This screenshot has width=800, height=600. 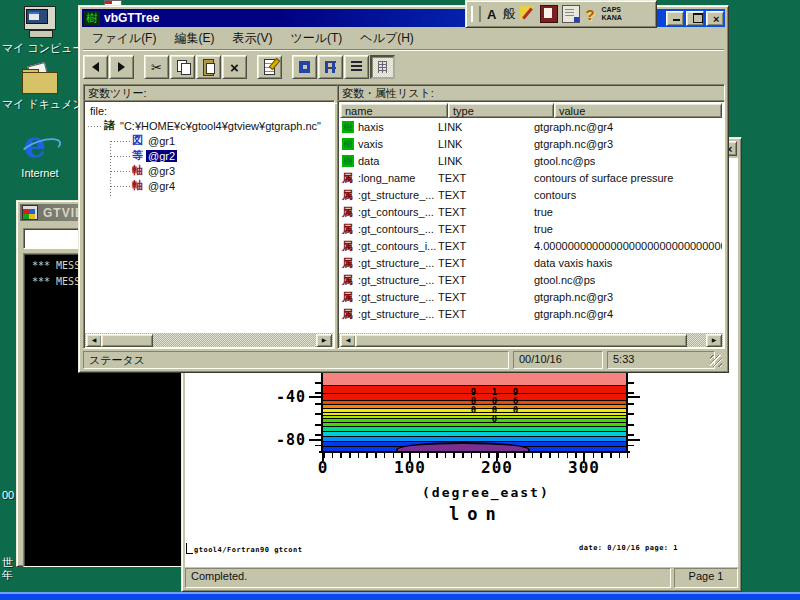 What do you see at coordinates (234, 67) in the screenshot?
I see `delete-button: ×` at bounding box center [234, 67].